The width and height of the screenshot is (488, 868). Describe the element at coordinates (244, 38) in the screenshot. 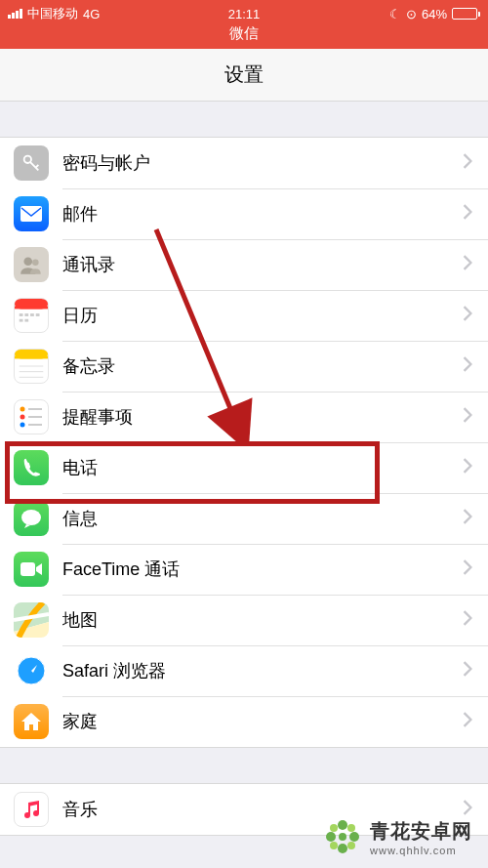

I see `nav-bar: 微信` at that location.